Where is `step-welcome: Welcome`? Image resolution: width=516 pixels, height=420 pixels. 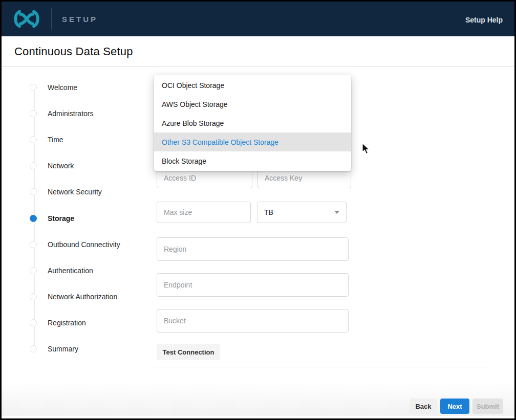
step-welcome: Welcome is located at coordinates (75, 87).